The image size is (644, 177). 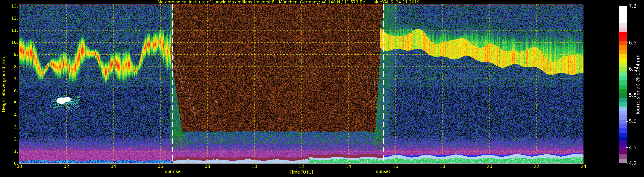 What do you see at coordinates (9, 139) in the screenshot?
I see `y-tick-label: 2.` at bounding box center [9, 139].